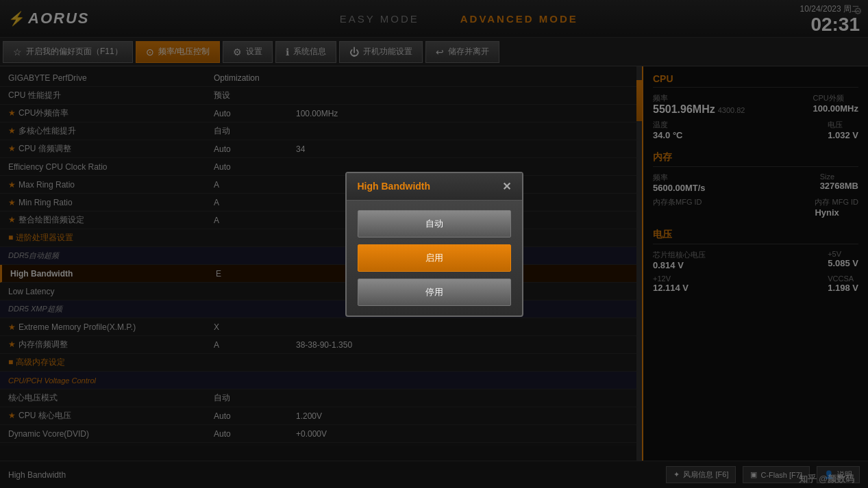  What do you see at coordinates (395, 186) in the screenshot?
I see `modal-title: High Bandwidth` at bounding box center [395, 186].